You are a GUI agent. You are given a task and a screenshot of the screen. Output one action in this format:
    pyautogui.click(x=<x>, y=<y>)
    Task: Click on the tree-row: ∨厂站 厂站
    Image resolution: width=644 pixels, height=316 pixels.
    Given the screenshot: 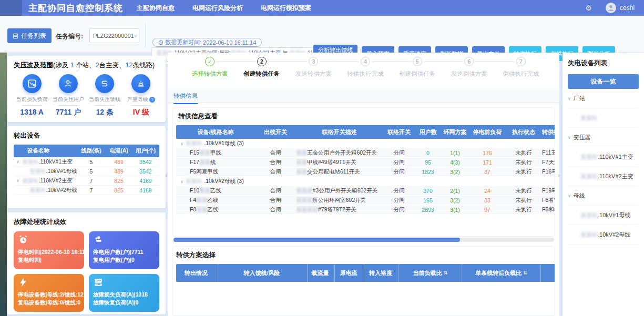 What is the action you would take?
    pyautogui.click(x=604, y=99)
    